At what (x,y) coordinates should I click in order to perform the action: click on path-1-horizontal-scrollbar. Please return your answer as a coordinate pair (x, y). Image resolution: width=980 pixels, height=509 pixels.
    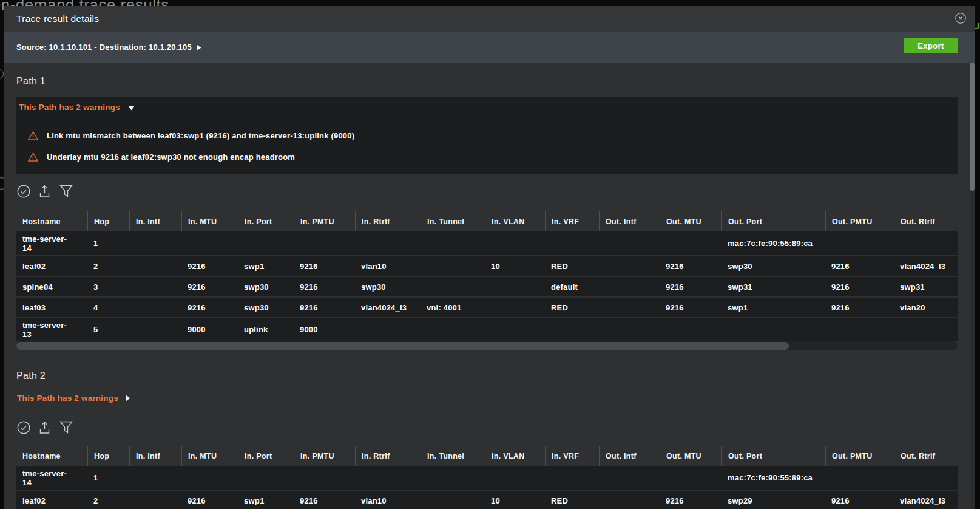
    Looking at the image, I should click on (487, 346).